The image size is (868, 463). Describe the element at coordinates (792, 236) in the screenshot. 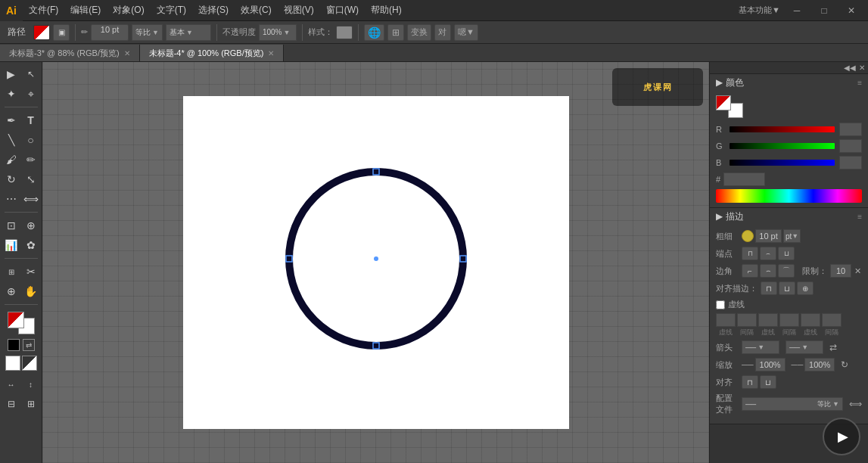

I see `weight-unit-select: pt ▼` at that location.